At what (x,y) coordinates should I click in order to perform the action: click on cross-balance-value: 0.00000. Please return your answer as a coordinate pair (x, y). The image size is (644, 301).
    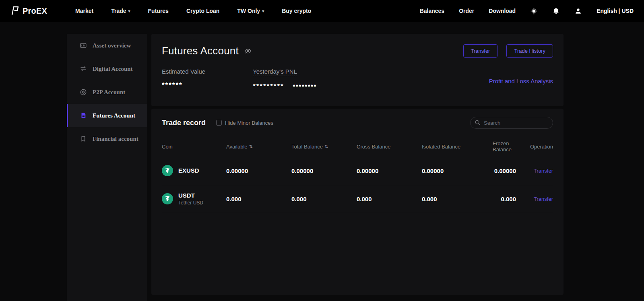
    Looking at the image, I should click on (389, 171).